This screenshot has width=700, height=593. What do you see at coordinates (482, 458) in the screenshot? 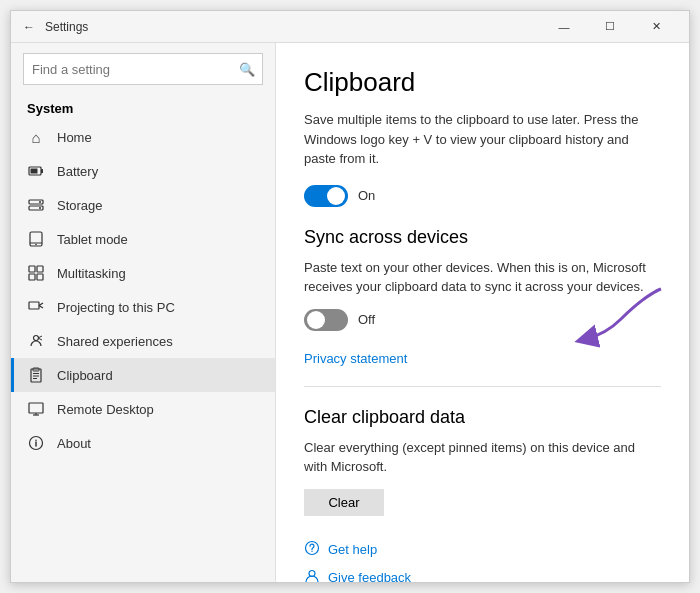
I see `clear-description: Clear everything (except pinned items) o…` at bounding box center [482, 458].